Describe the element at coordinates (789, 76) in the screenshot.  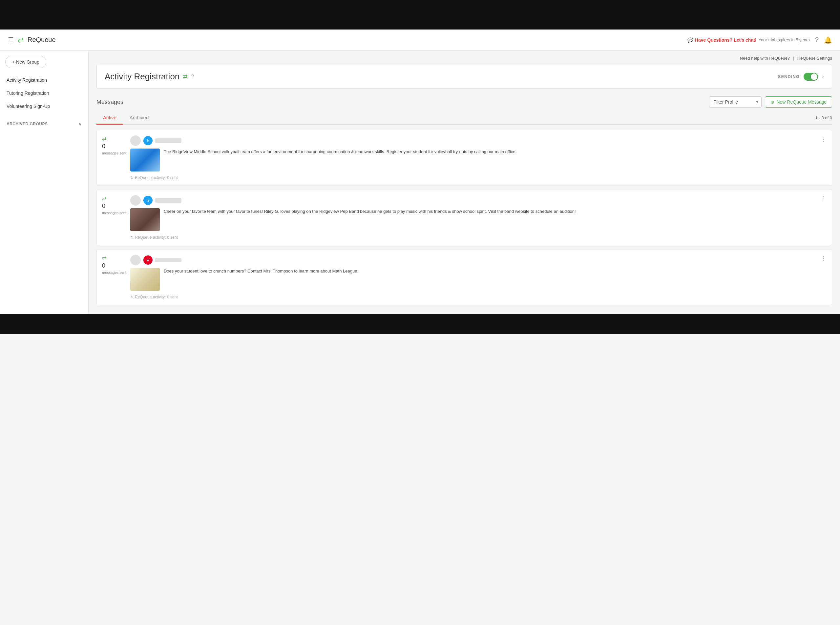
I see `sending-label: SENDING` at that location.